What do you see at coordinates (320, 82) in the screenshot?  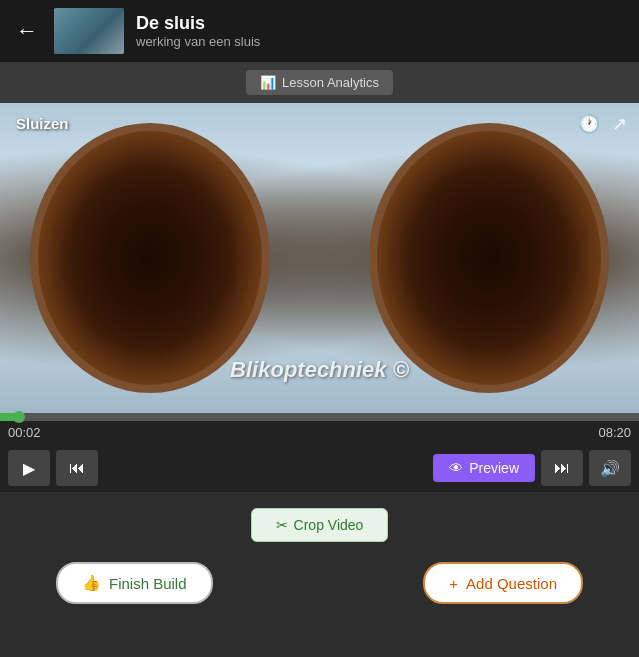 I see `analytics-bar: 📊 Lesson Analytics` at bounding box center [320, 82].